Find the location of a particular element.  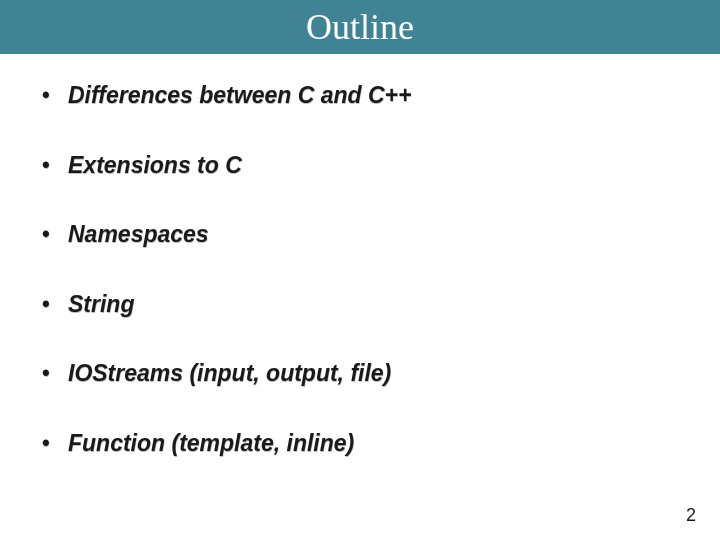

list-item: Differences between C and C++ is located at coordinates (363, 96).